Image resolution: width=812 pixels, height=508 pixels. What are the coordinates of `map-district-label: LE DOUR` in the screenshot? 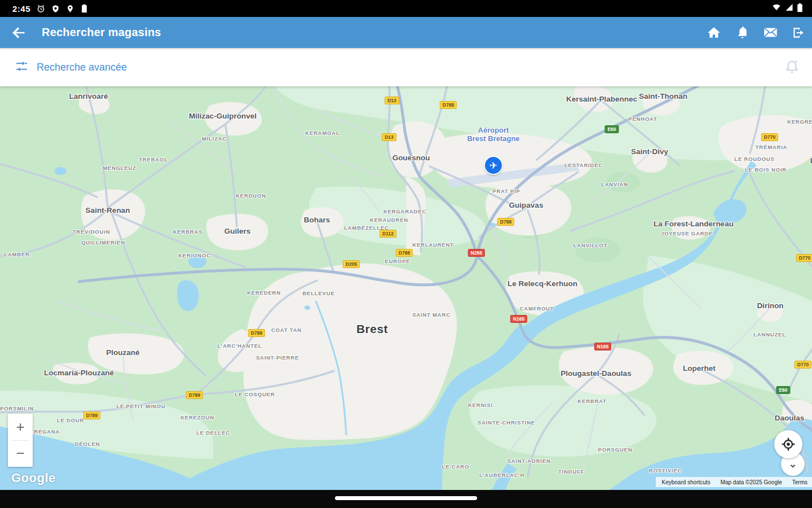 It's located at (70, 420).